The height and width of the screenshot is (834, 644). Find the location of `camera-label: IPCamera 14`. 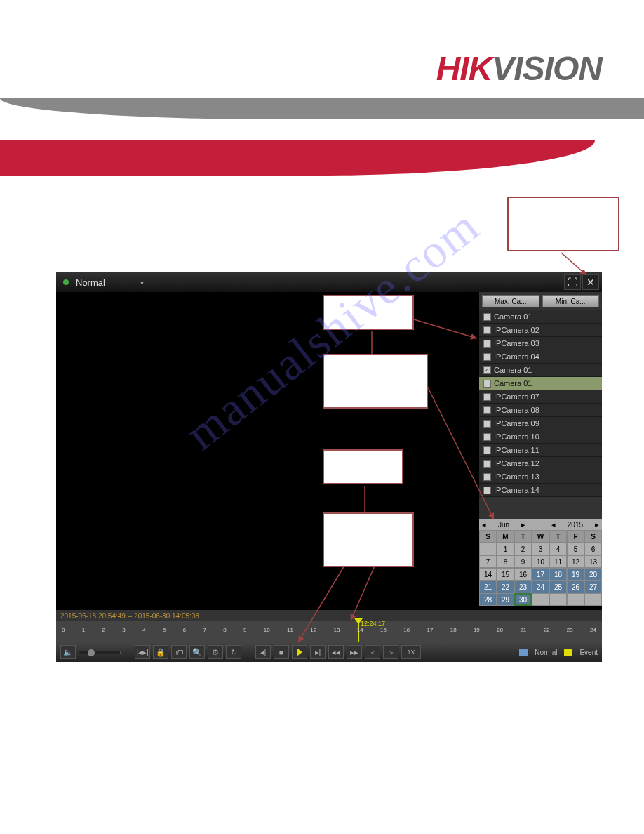

camera-label: IPCamera 14 is located at coordinates (516, 490).